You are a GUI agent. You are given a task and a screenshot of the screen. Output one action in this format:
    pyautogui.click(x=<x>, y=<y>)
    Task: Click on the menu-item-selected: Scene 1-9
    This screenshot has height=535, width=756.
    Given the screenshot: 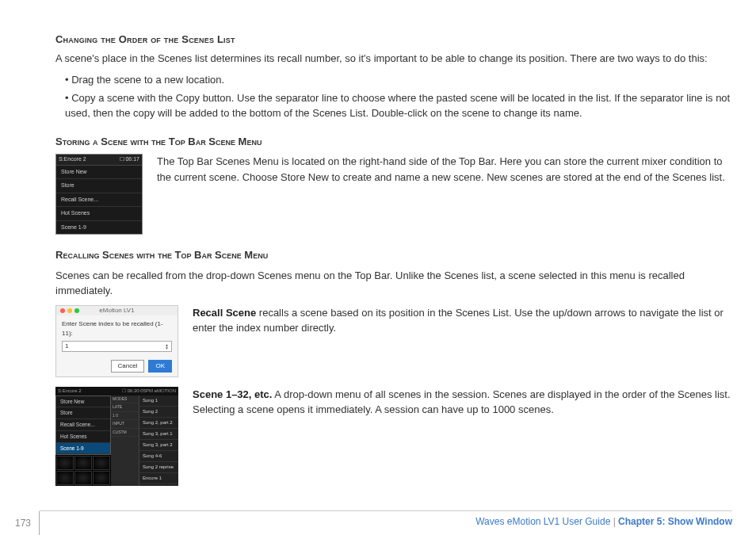 What is the action you would take?
    pyautogui.click(x=83, y=449)
    